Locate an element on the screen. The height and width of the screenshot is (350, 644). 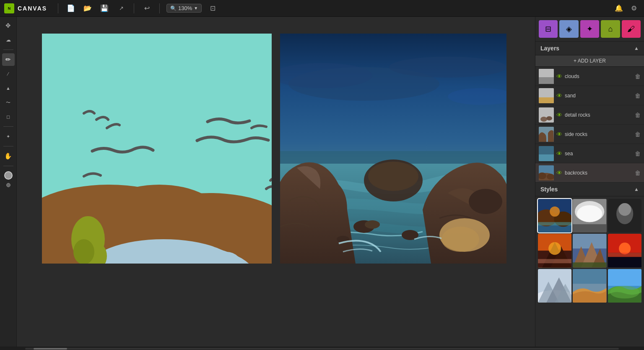
add-layer-button: + ADD LAYER is located at coordinates (589, 61).